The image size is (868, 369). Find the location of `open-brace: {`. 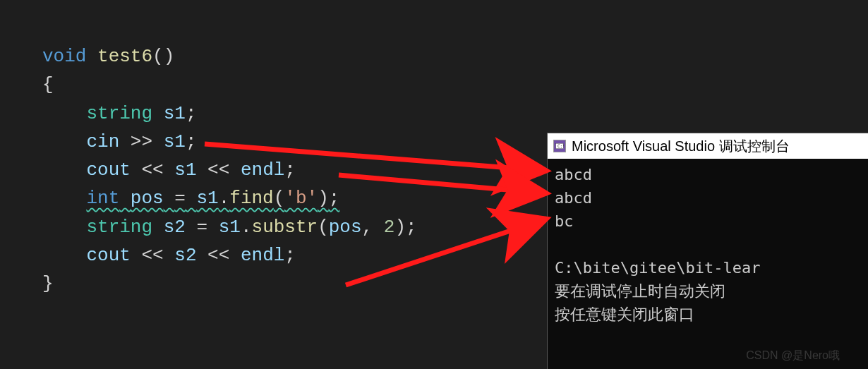

open-brace: { is located at coordinates (48, 85).